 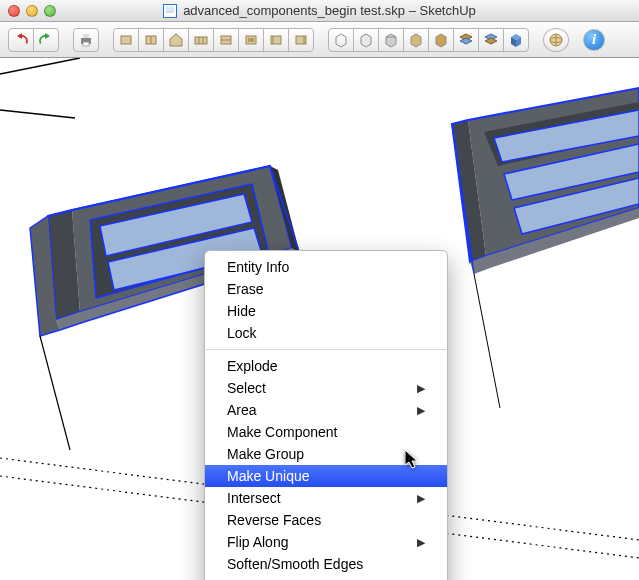 What do you see at coordinates (266, 454) in the screenshot?
I see `menu-label: Make Group` at bounding box center [266, 454].